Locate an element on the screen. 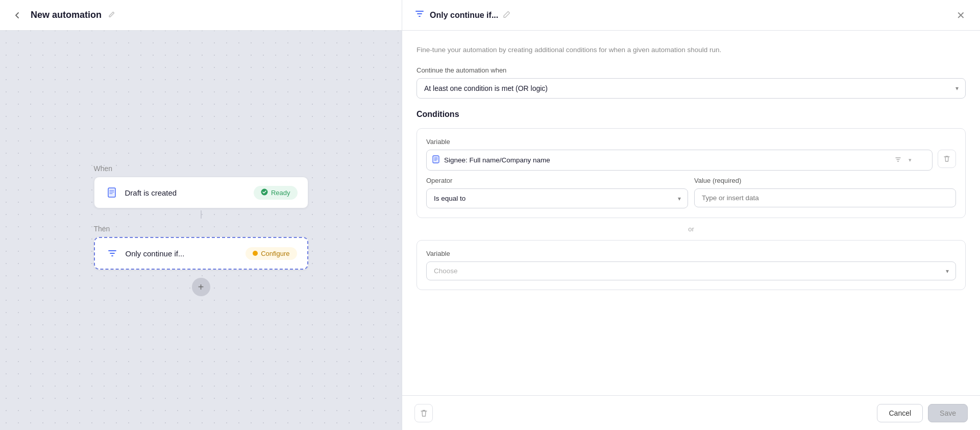 The height and width of the screenshot is (430, 980). variable-label-two: Variable is located at coordinates (691, 253).